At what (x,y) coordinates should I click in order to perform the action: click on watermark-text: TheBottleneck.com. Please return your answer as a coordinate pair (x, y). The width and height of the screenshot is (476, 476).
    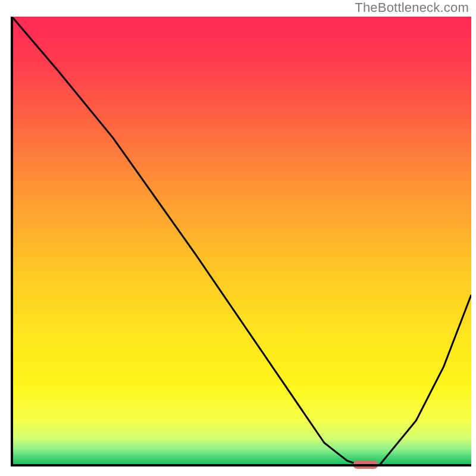
    Looking at the image, I should click on (412, 8).